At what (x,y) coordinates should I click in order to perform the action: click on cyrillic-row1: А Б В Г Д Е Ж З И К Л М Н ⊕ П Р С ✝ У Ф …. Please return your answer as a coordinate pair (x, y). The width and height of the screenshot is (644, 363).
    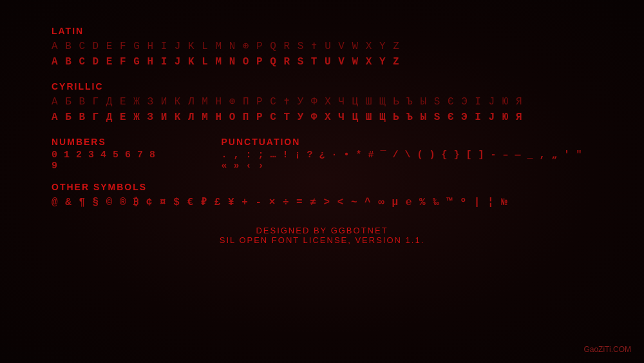
    Looking at the image, I should click on (322, 102).